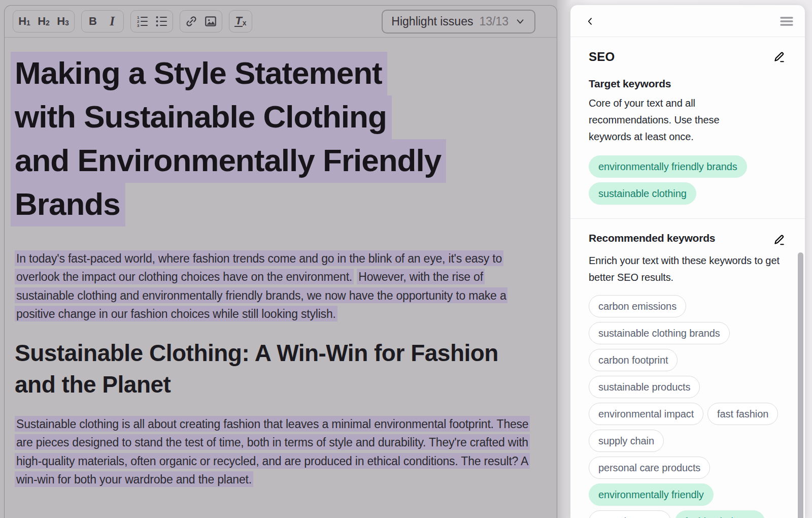 Image resolution: width=812 pixels, height=518 pixels. What do you see at coordinates (688, 21) in the screenshot?
I see `panel-header` at bounding box center [688, 21].